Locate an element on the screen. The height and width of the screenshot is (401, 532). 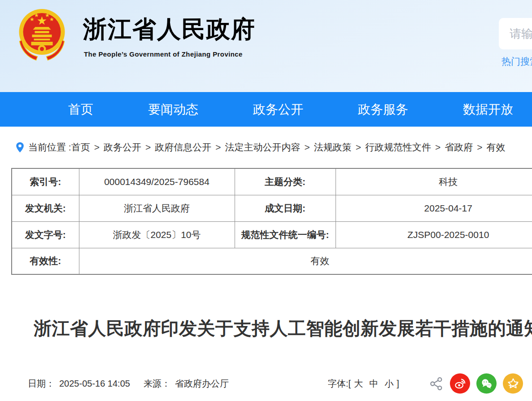
breadcrumb-prefix: 当前位置 : is located at coordinates (50, 147).